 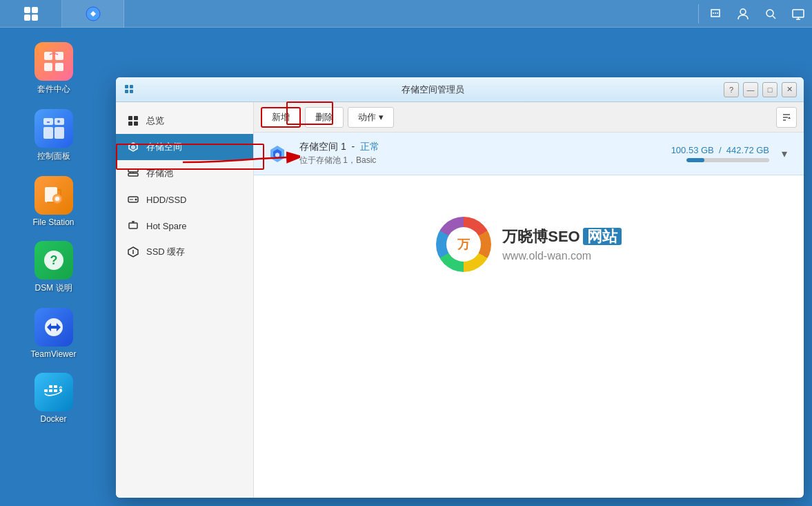 What do you see at coordinates (743, 14) in the screenshot?
I see `user-icon-btn` at bounding box center [743, 14].